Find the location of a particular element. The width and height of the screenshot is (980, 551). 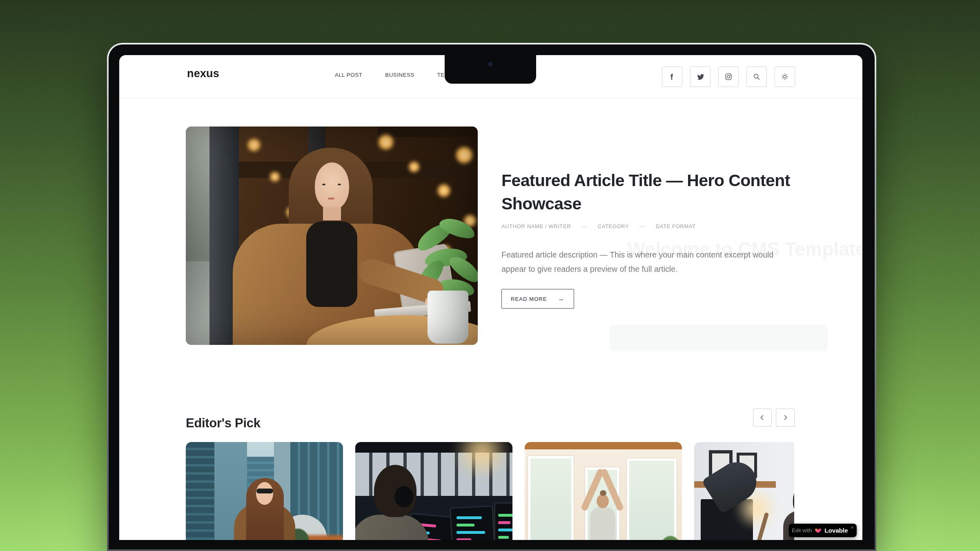

header-icon-row is located at coordinates (728, 77).